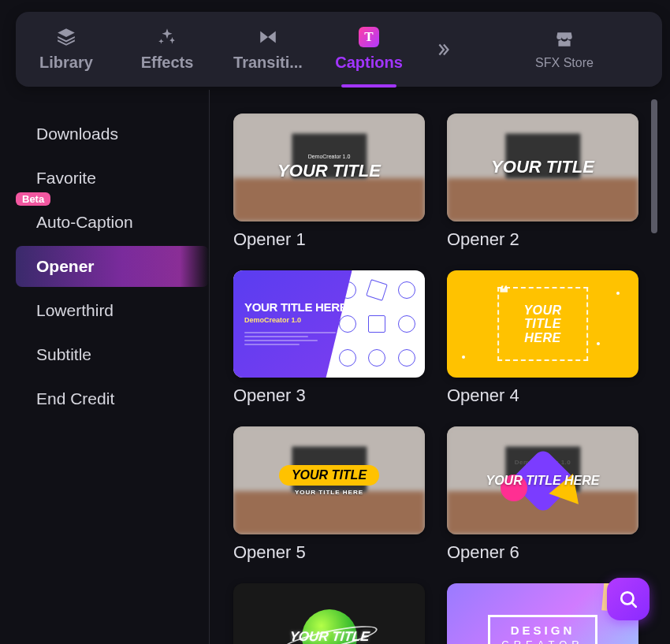 The height and width of the screenshot is (644, 670). I want to click on sidebar-item-label: Downloads, so click(77, 134).